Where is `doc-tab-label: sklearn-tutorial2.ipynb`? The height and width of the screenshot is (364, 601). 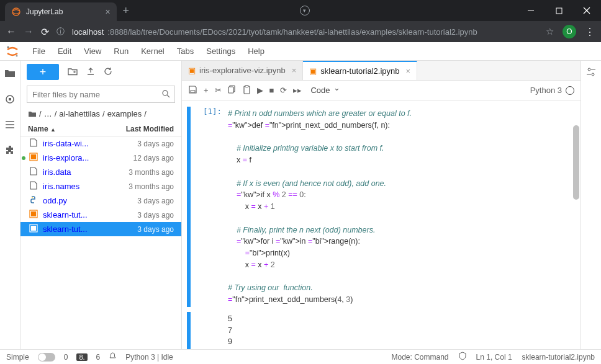
doc-tab-label: sklearn-tutorial2.ipynb is located at coordinates (360, 71).